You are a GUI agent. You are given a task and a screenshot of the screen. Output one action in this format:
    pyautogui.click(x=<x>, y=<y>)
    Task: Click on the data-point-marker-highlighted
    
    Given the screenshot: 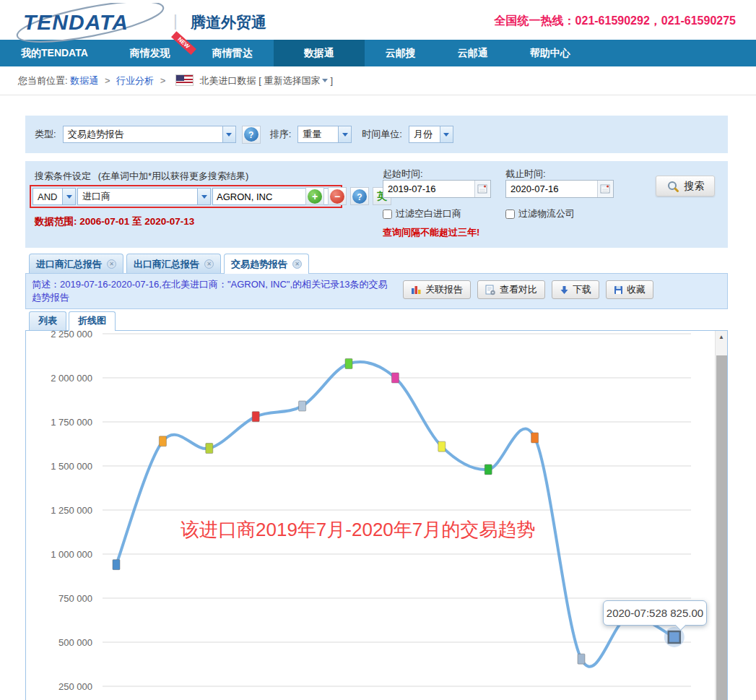 What is the action you would take?
    pyautogui.click(x=674, y=637)
    